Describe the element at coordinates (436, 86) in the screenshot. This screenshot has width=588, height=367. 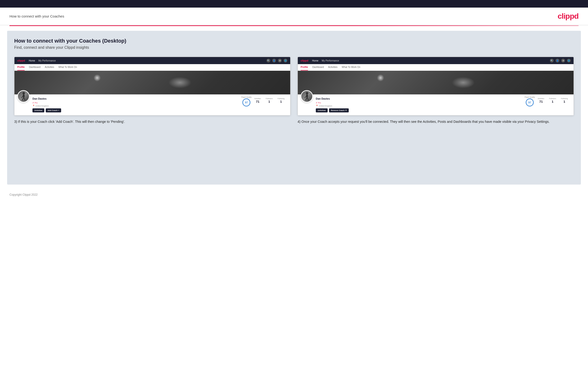
I see `screenshot-4: clippd Home My Performance 🔍 👤 ⚙ 🌐 Profi…` at that location.